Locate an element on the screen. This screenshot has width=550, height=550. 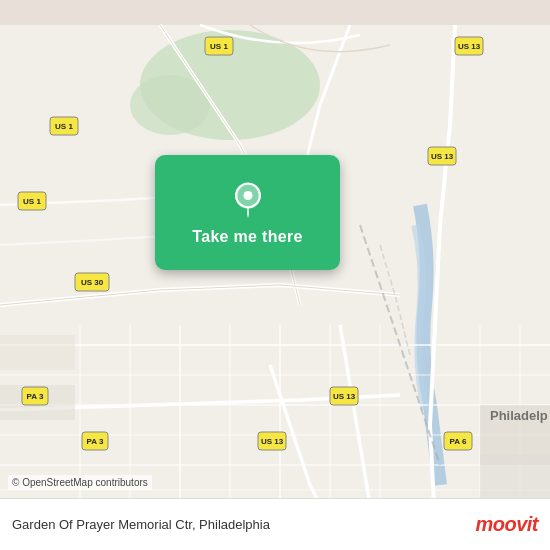
osm-attribution: © OpenStreetMap contributors is located at coordinates (80, 482).